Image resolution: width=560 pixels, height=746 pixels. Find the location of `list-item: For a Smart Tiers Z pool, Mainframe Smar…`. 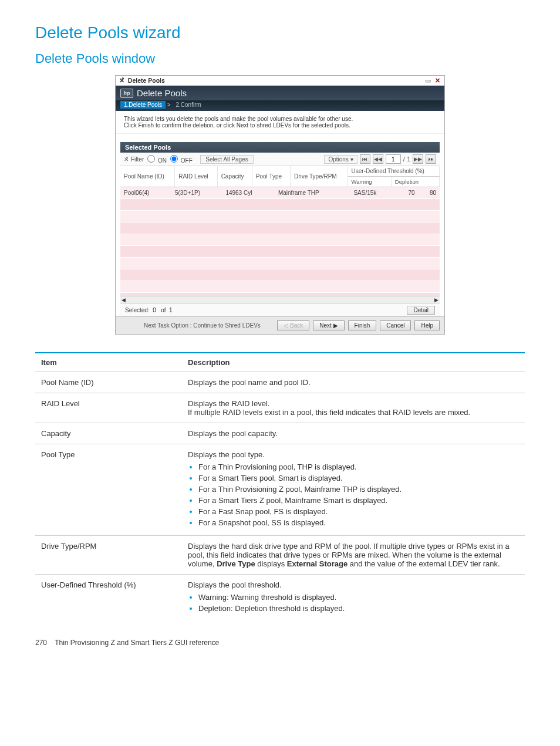

list-item: For a Smart Tiers Z pool, Mainframe Smar… is located at coordinates (359, 500).